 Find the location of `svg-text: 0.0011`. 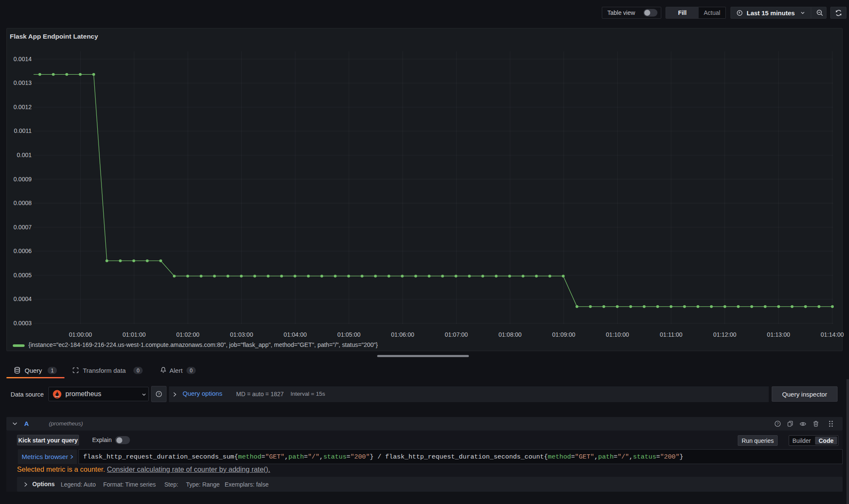

svg-text: 0.0011 is located at coordinates (23, 131).